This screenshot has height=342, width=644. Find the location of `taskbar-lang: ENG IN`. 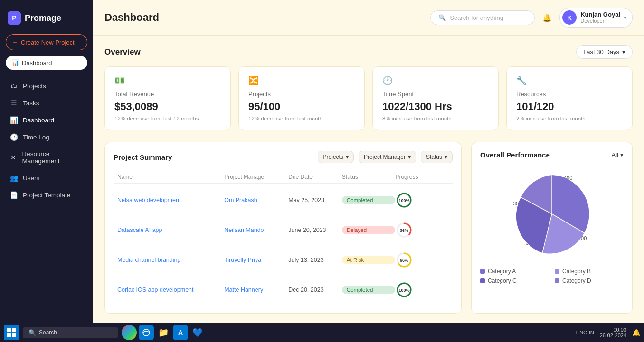

taskbar-lang: ENG IN is located at coordinates (585, 333).